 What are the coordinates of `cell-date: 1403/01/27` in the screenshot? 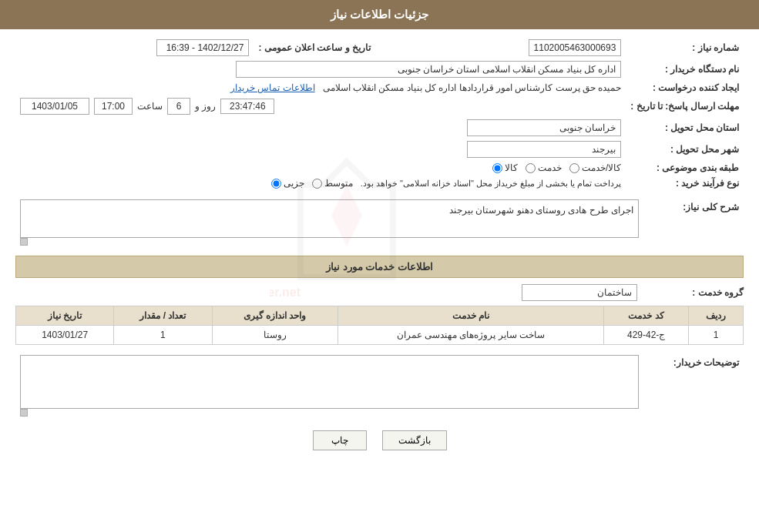 It's located at (65, 336).